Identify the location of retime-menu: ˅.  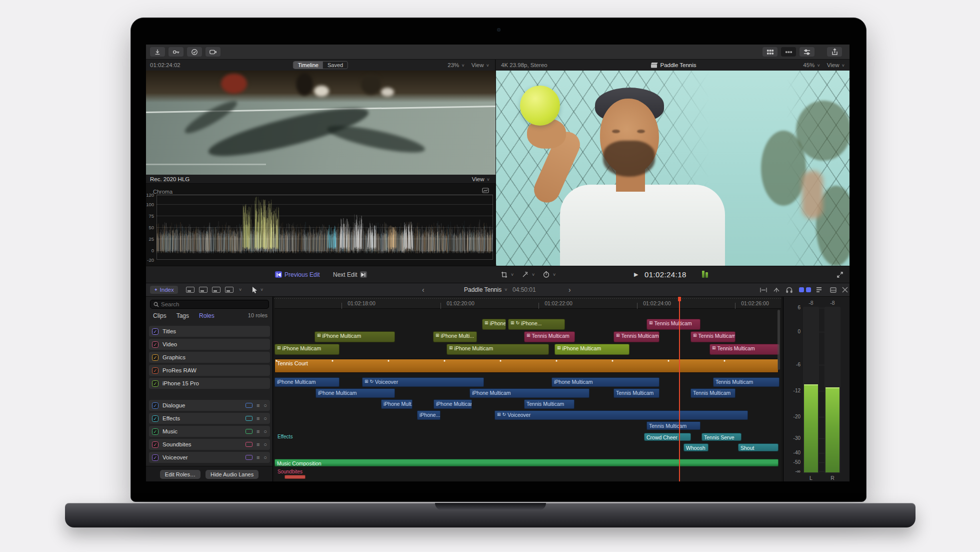
(550, 274).